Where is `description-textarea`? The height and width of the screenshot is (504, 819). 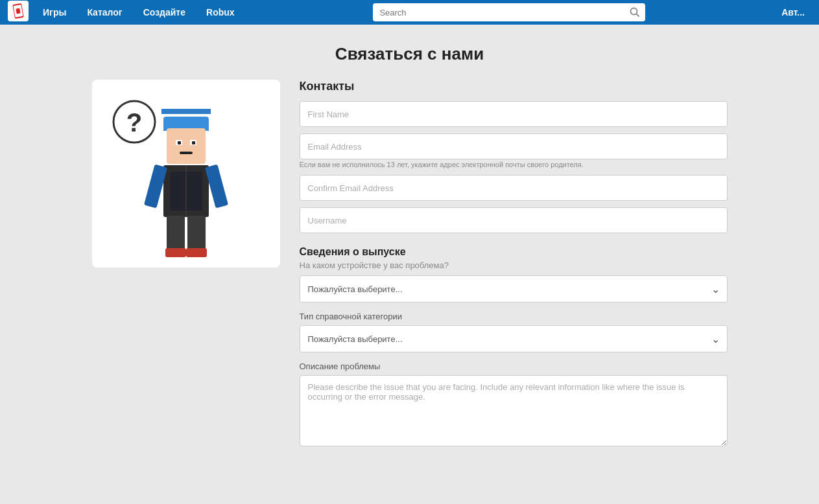
description-textarea is located at coordinates (514, 411).